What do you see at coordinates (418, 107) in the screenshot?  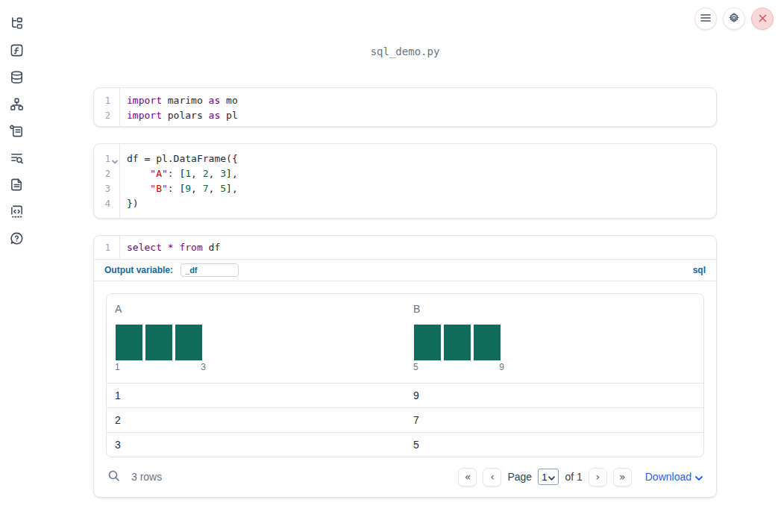 I see `code-editor: import marimo as mo import polars as pl` at bounding box center [418, 107].